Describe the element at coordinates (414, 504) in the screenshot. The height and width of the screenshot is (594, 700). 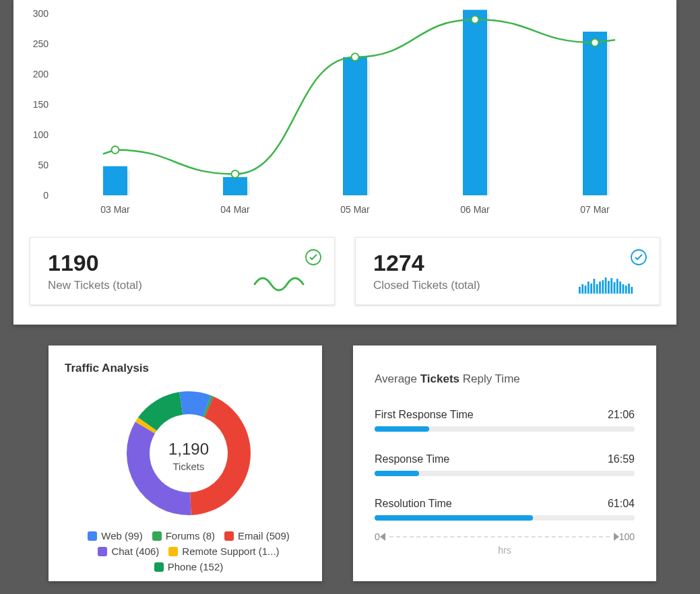
I see `metric-name: Resolution Time` at that location.